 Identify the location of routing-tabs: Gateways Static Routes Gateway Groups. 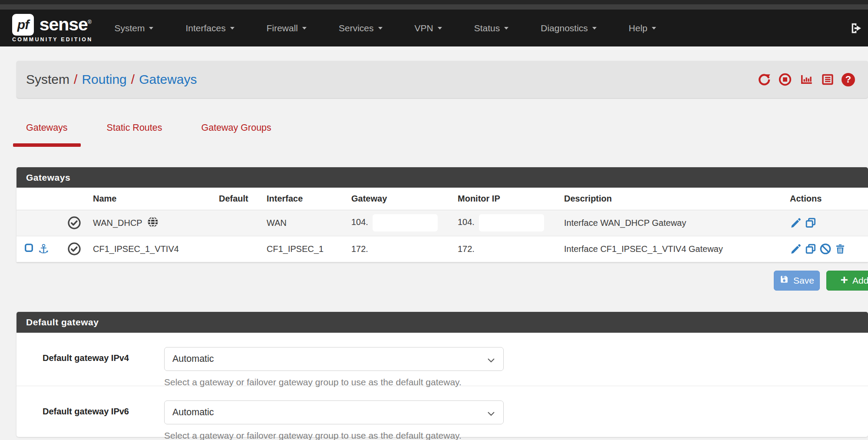
(440, 132).